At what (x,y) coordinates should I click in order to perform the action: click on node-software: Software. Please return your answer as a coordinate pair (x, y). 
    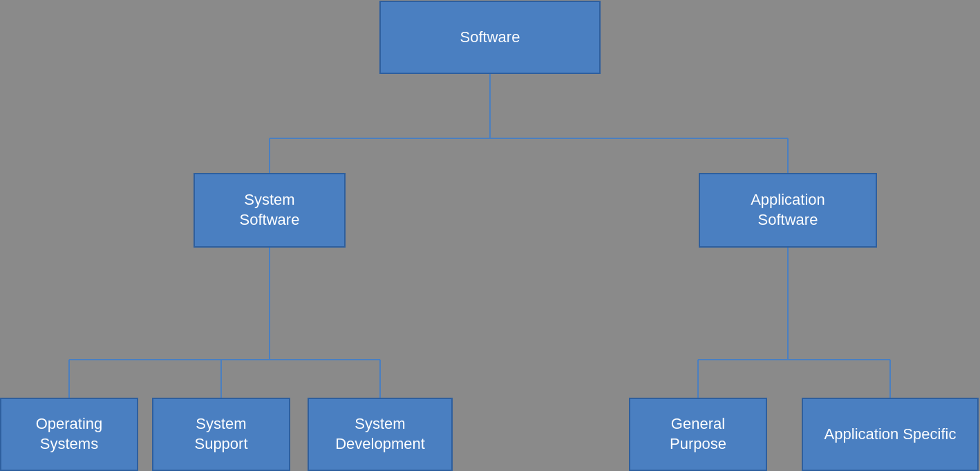
    Looking at the image, I should click on (490, 37).